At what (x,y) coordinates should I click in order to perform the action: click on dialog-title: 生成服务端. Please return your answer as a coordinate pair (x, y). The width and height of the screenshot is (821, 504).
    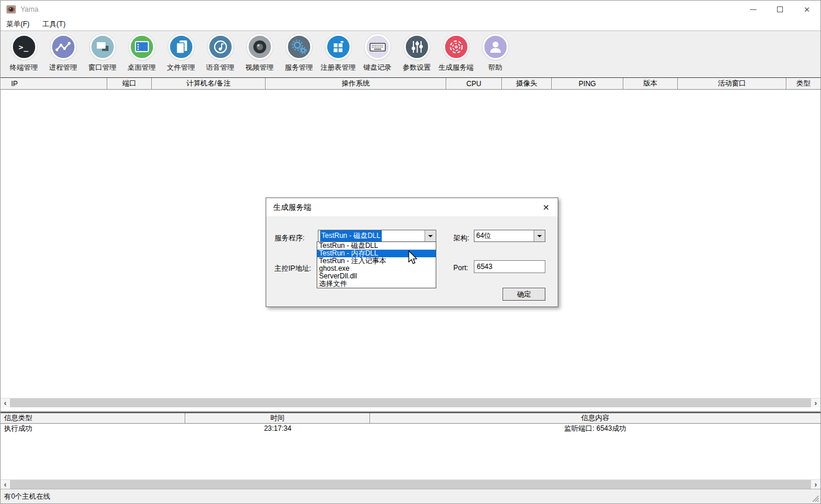
    Looking at the image, I should click on (292, 207).